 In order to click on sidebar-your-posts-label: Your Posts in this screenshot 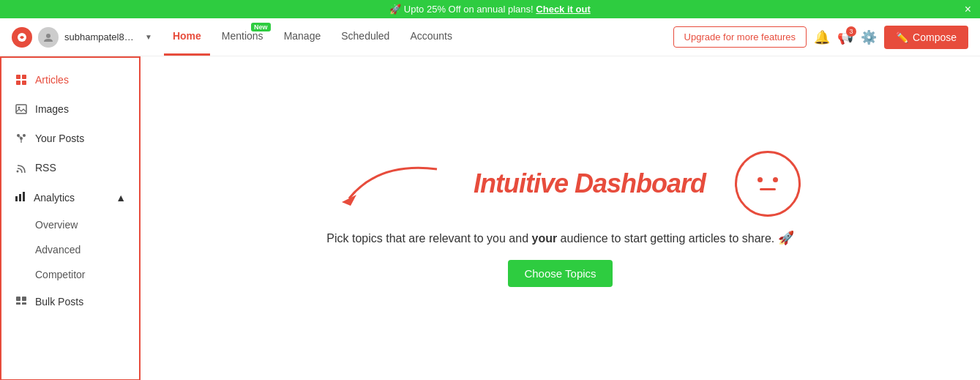, I will do `click(60, 138)`.